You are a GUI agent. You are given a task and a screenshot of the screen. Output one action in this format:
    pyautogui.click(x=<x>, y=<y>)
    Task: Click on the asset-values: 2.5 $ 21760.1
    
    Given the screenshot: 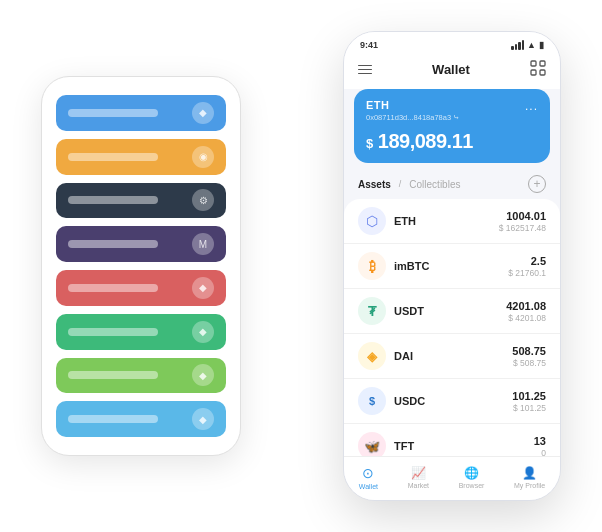 What is the action you would take?
    pyautogui.click(x=527, y=266)
    